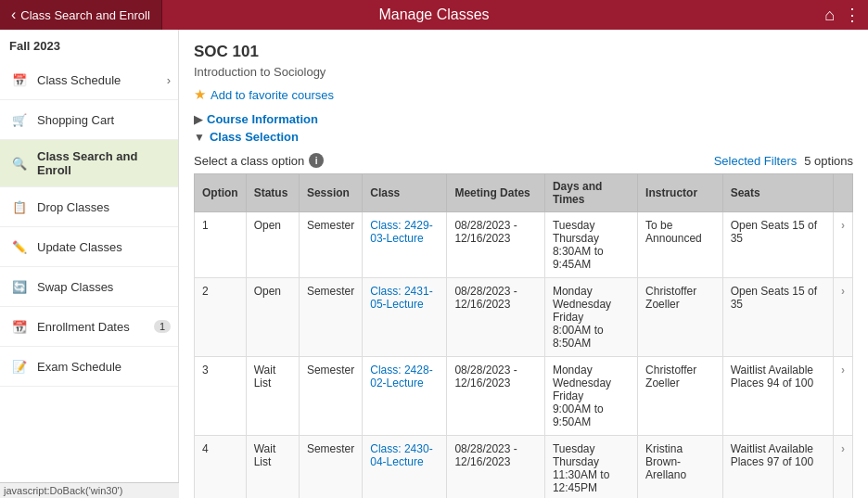 The width and height of the screenshot is (868, 498). Describe the element at coordinates (401, 298) in the screenshot. I see `class-link-1: Class: 2431-05-Lecture` at that location.